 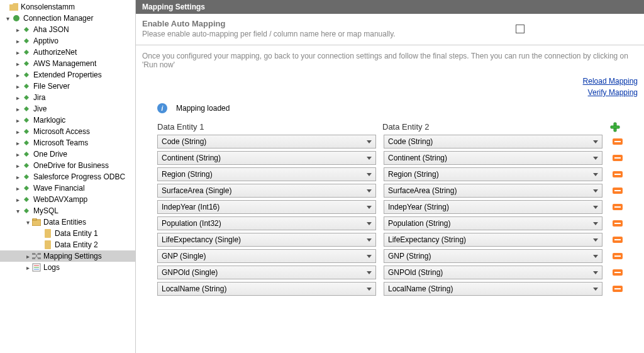 I want to click on source-field-select: LocalName (String), so click(x=267, y=289).